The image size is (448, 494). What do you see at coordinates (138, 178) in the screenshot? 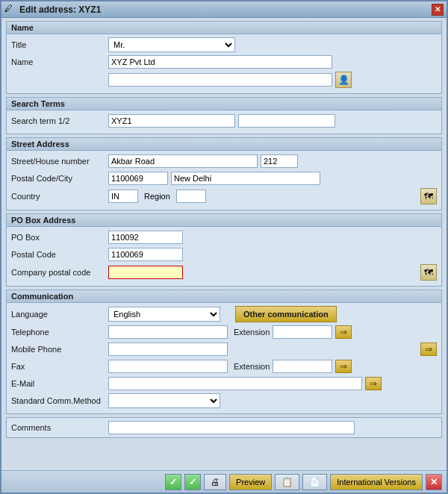
I see `postal-input` at bounding box center [138, 178].